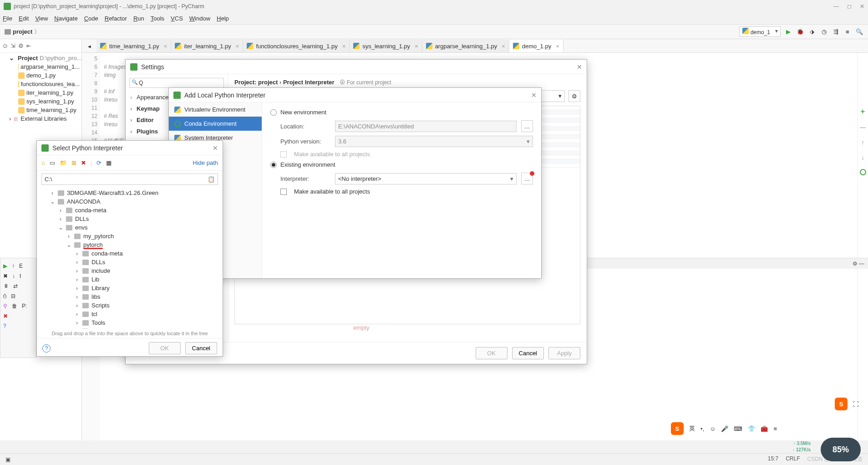 This screenshot has height=465, width=868. Describe the element at coordinates (5, 306) in the screenshot. I see `pin-icon: ⚲` at that location.